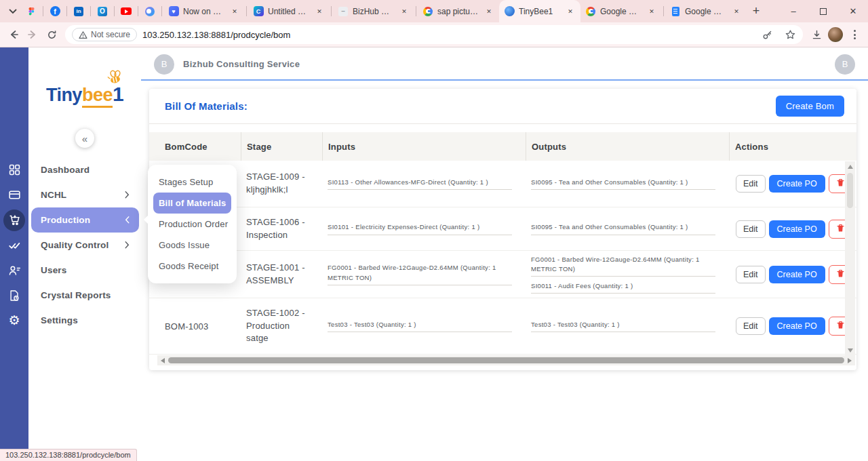 The height and width of the screenshot is (461, 868). What do you see at coordinates (204, 11) in the screenshot?
I see `tab-now-on-plays: ♥Now on Plays✕` at bounding box center [204, 11].